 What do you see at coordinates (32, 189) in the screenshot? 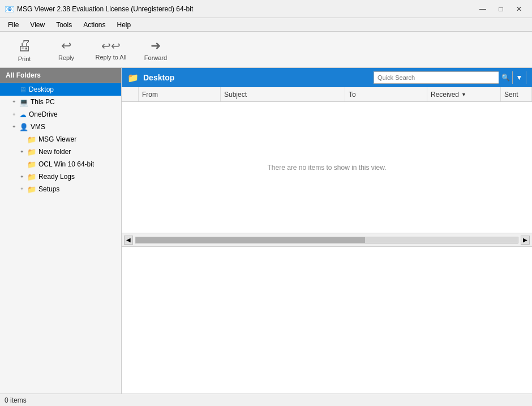
I see `setups-folder-icon: 📁` at bounding box center [32, 189].